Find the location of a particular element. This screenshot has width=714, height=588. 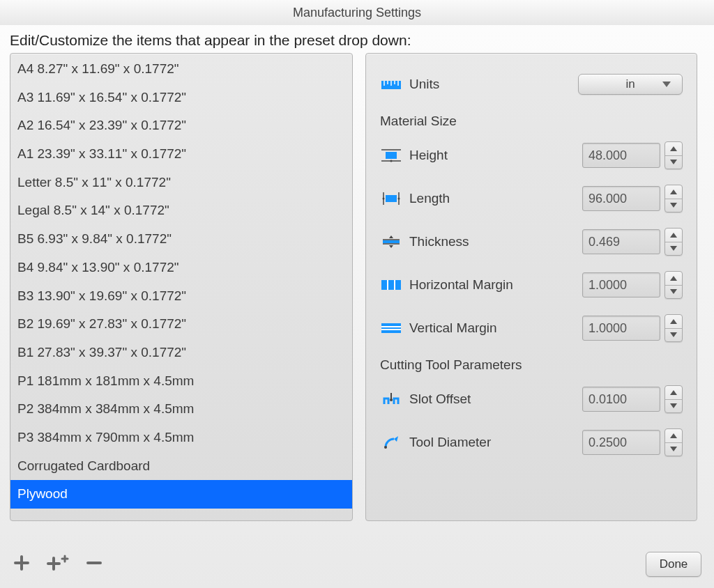

length-icon is located at coordinates (391, 199).